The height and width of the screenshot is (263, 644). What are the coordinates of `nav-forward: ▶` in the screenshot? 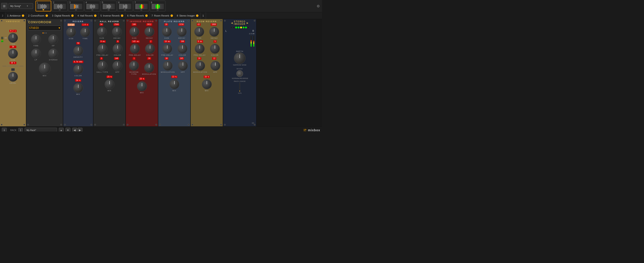 It's located at (80, 130).